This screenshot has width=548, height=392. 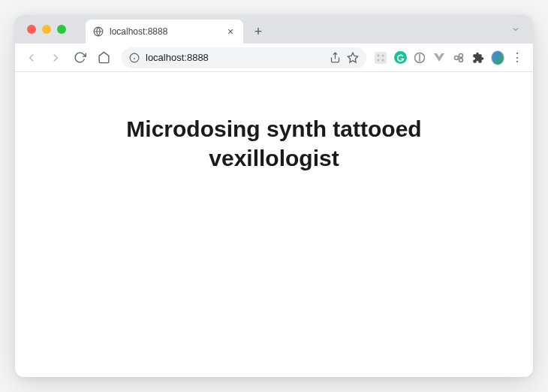 What do you see at coordinates (32, 29) in the screenshot?
I see `window-close-button` at bounding box center [32, 29].